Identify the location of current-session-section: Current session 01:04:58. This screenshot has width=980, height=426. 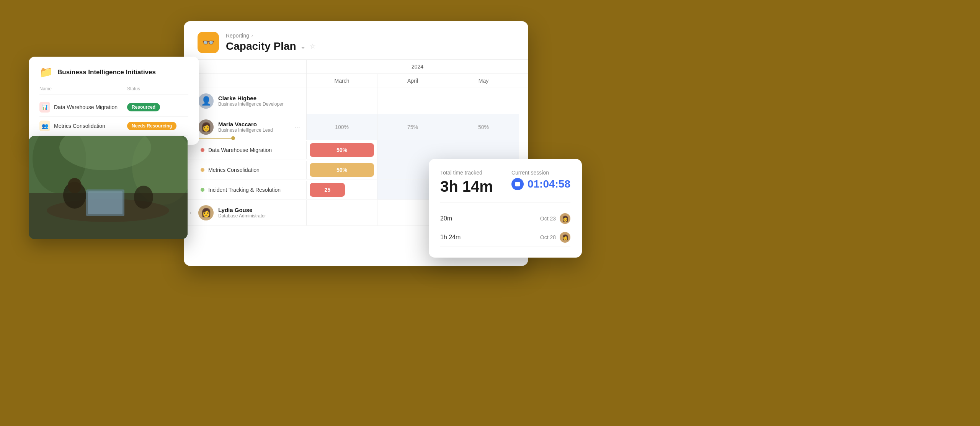
(541, 180).